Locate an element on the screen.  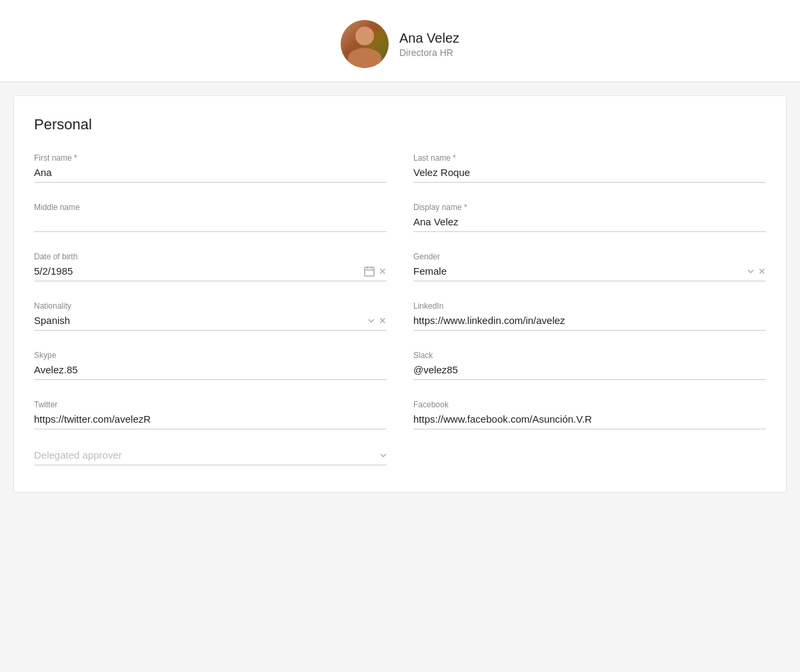
slack-input-wrap is located at coordinates (589, 372).